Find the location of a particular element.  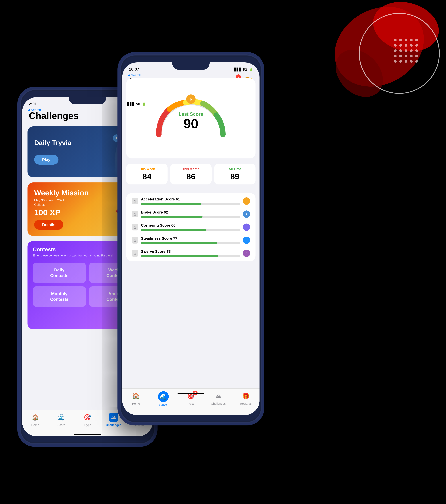

gauge-center-text: Last Score 90 is located at coordinates (191, 121).